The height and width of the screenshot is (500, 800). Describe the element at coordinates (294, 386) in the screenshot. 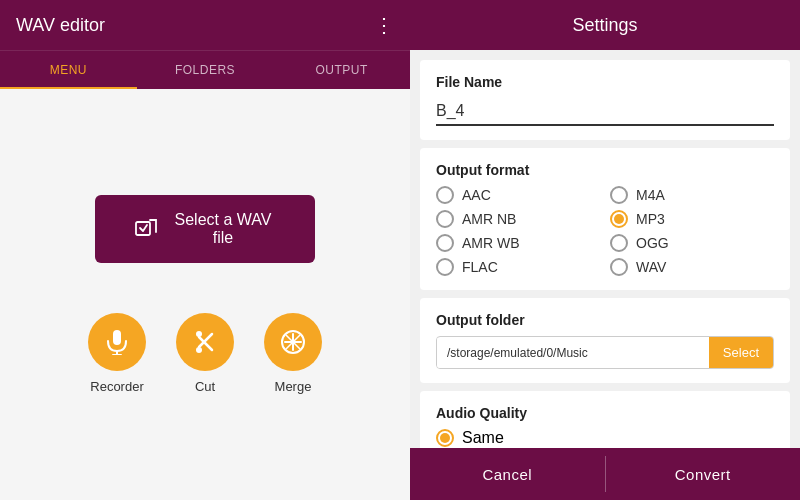

I see `merge-label: Merge` at that location.